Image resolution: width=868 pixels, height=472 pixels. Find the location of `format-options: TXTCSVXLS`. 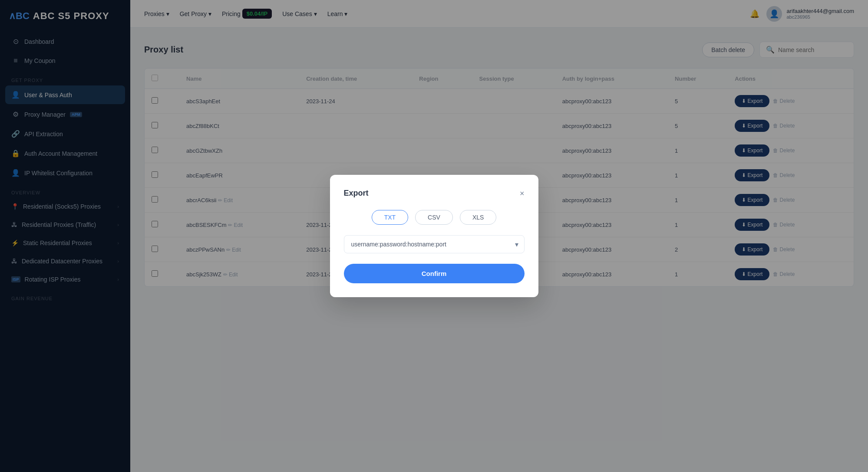

format-options: TXTCSVXLS is located at coordinates (434, 217).